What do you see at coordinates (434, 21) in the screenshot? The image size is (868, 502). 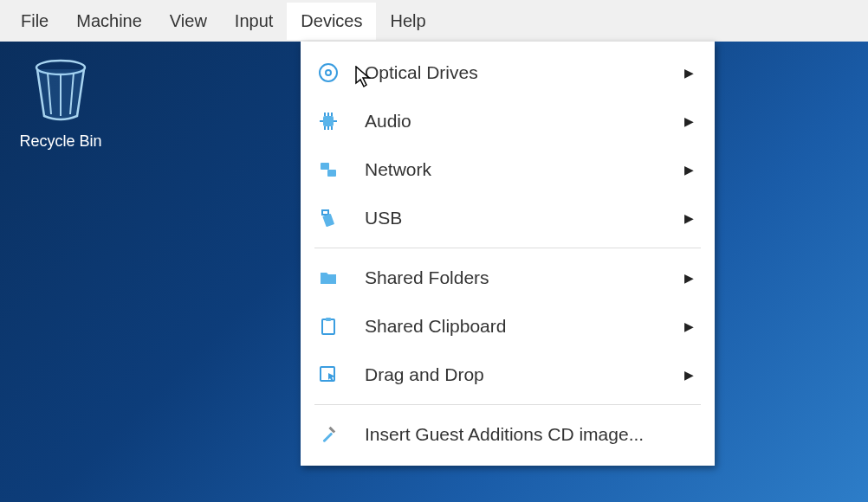 I see `menubar: File Machine View Input Devices Help` at bounding box center [434, 21].